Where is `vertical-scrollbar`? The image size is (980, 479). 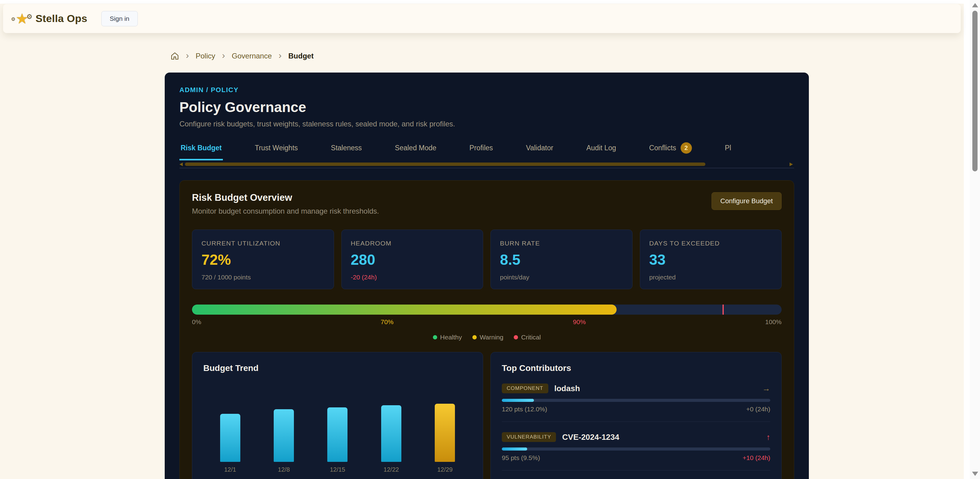
vertical-scrollbar is located at coordinates (975, 240).